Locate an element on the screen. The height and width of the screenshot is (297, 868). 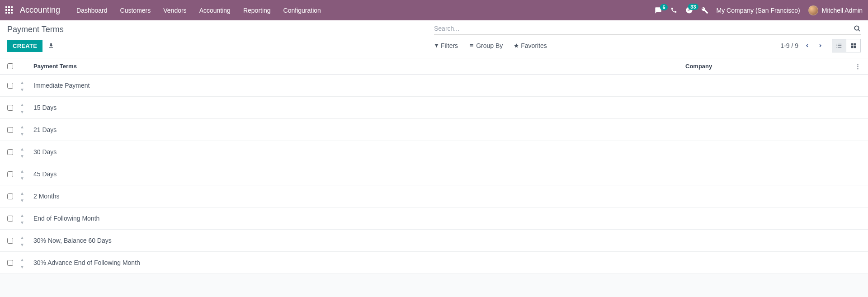
nav-vendors: Vendors is located at coordinates (175, 10).